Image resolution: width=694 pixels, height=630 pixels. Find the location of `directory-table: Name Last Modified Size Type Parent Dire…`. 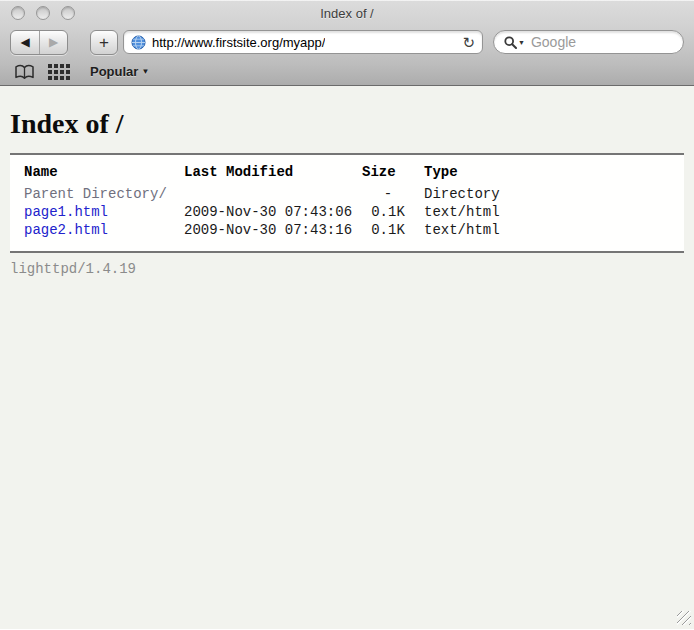

directory-table: Name Last Modified Size Type Parent Dire… is located at coordinates (262, 201).